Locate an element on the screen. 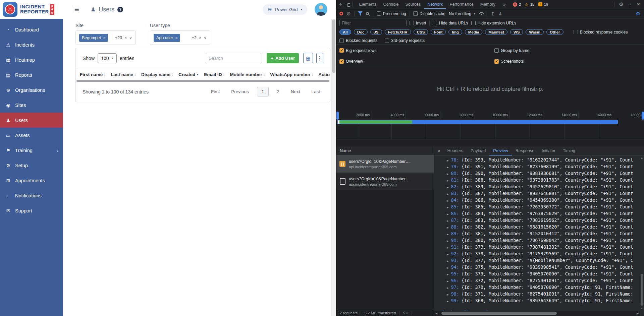  filter-funnel-icon is located at coordinates (360, 13).